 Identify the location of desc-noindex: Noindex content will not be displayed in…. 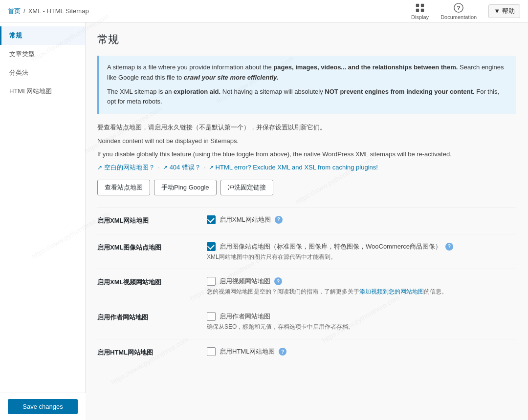
(307, 141).